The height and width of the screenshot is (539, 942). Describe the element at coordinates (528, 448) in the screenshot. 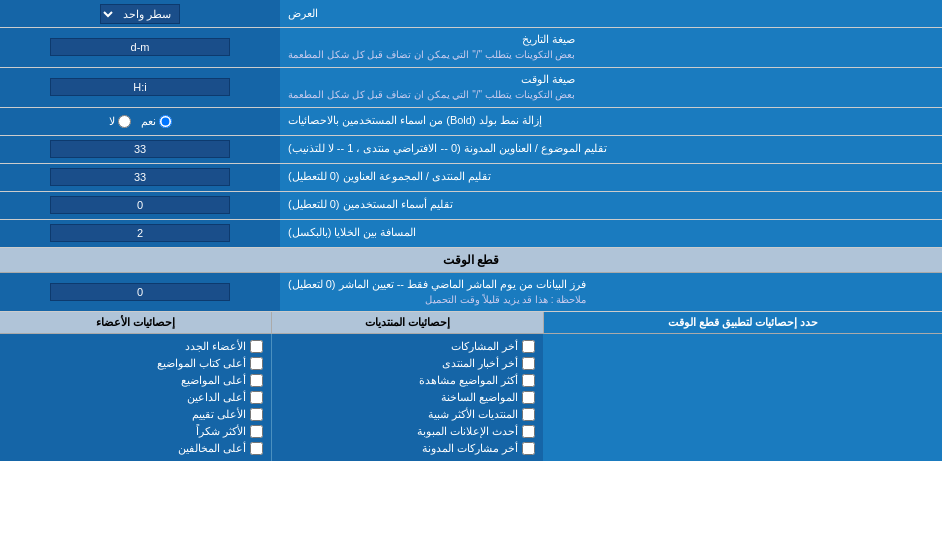

I see `cb-blog-posts` at that location.